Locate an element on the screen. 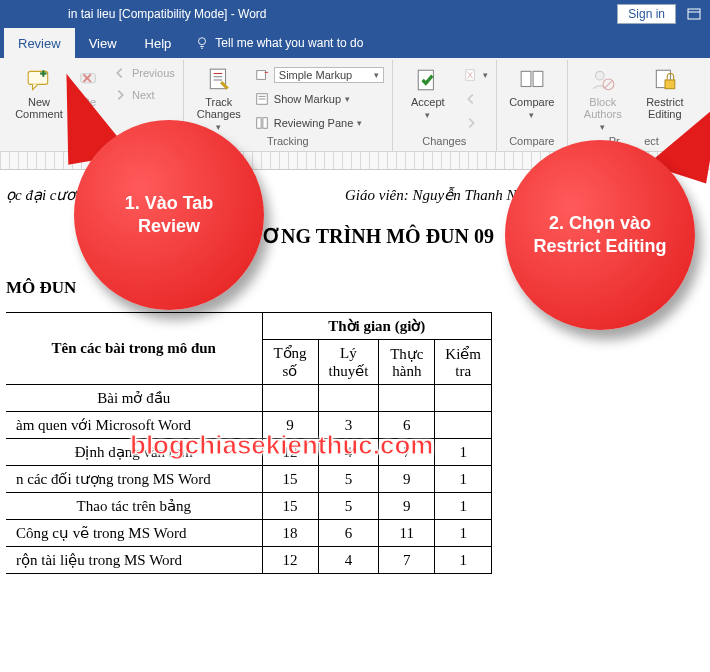 The image size is (710, 672). lightbulb-icon is located at coordinates (202, 43).